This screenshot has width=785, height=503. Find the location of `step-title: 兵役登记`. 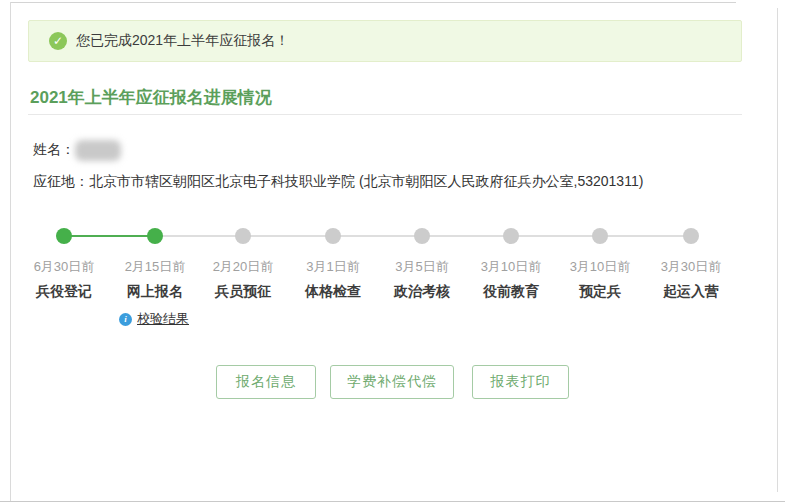

step-title: 兵役登记 is located at coordinates (64, 292).